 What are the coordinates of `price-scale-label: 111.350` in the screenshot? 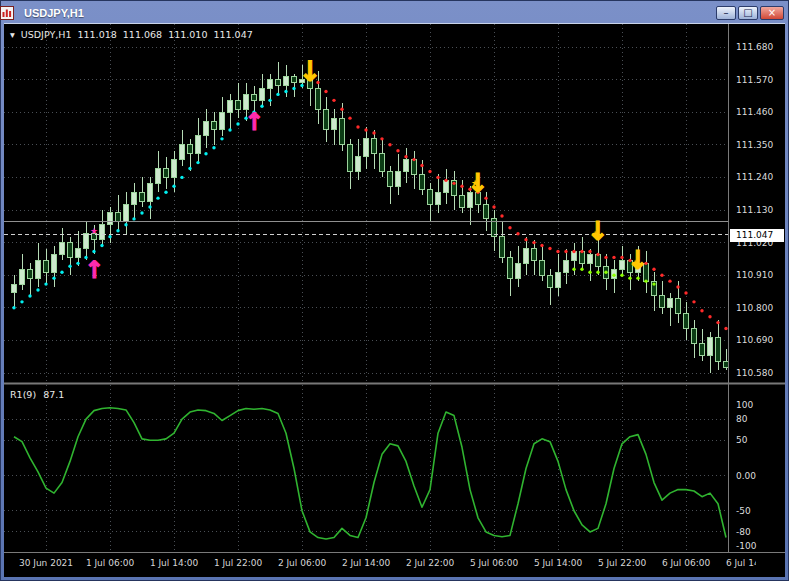 It's located at (754, 145).